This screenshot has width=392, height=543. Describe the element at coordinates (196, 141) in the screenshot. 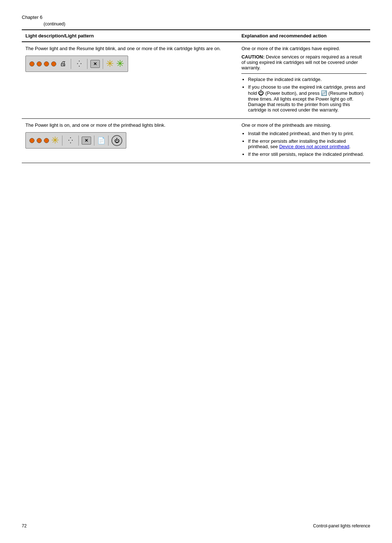

I see `table-row: The Power light is on, and one or more o…` at that location.